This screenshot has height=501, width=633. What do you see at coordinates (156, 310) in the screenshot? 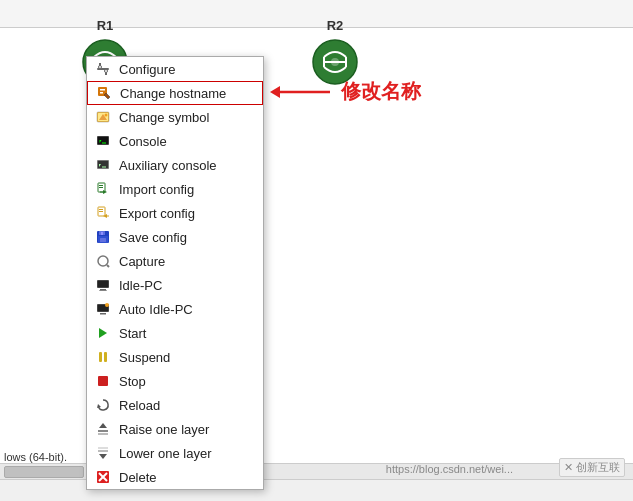
I see `menu-label-auto-idle-pc: Auto Idle-PC` at bounding box center [156, 310].